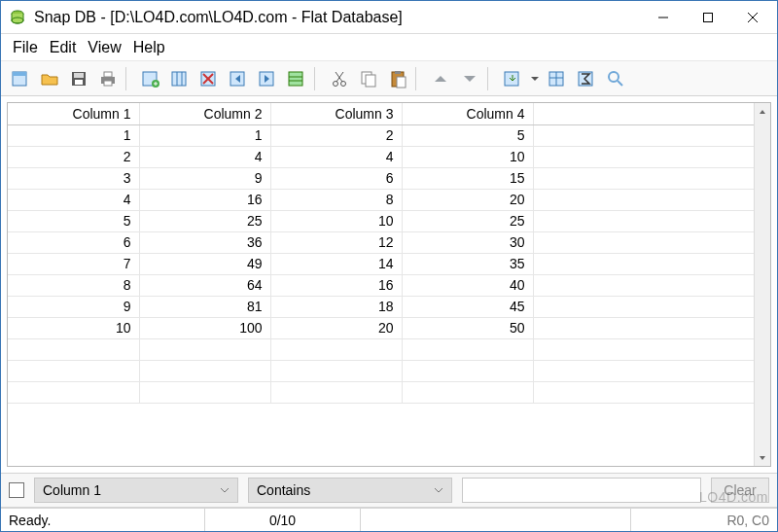 This screenshot has width=778, height=532. What do you see at coordinates (398, 79) in the screenshot?
I see `paste-button` at bounding box center [398, 79].